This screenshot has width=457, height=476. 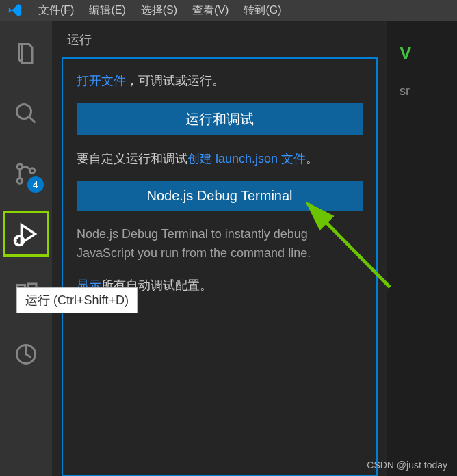 What do you see at coordinates (26, 174) in the screenshot?
I see `source-control-icon: 4` at bounding box center [26, 174].